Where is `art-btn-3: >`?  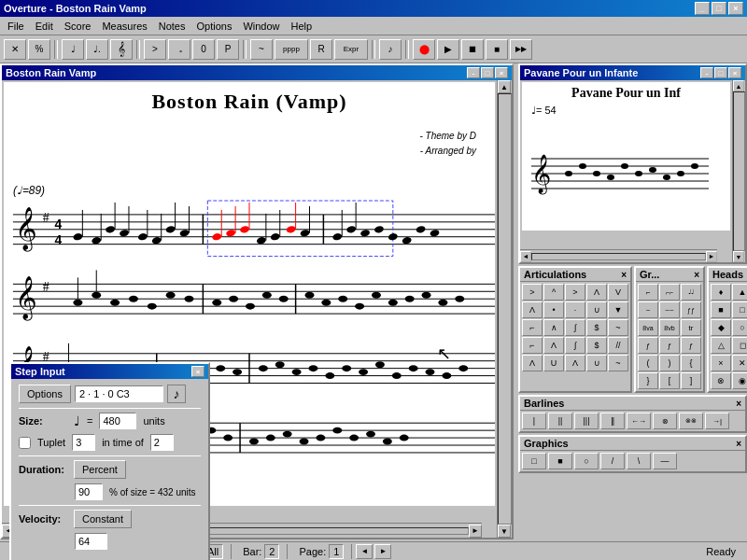 art-btn-3: > is located at coordinates (575, 292).